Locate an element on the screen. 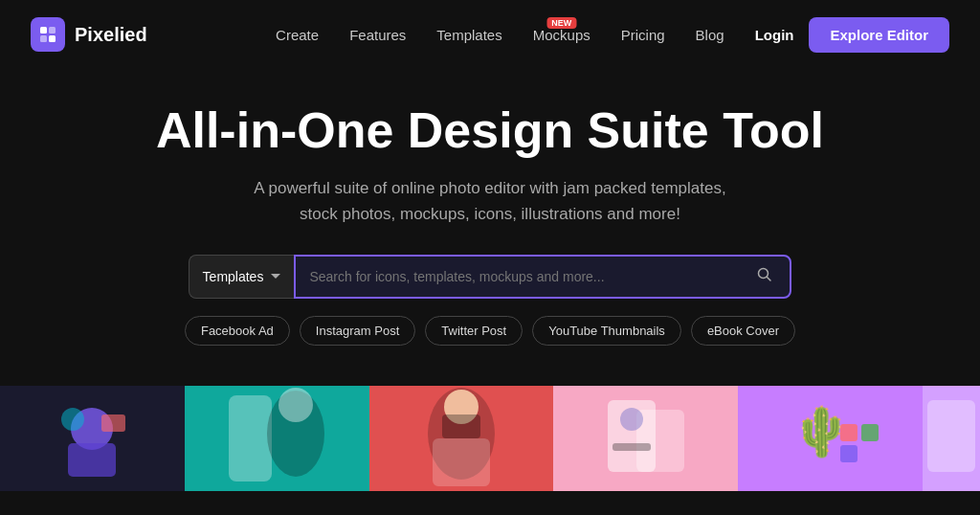 The width and height of the screenshot is (980, 515). search-row: Templates is located at coordinates (490, 277).